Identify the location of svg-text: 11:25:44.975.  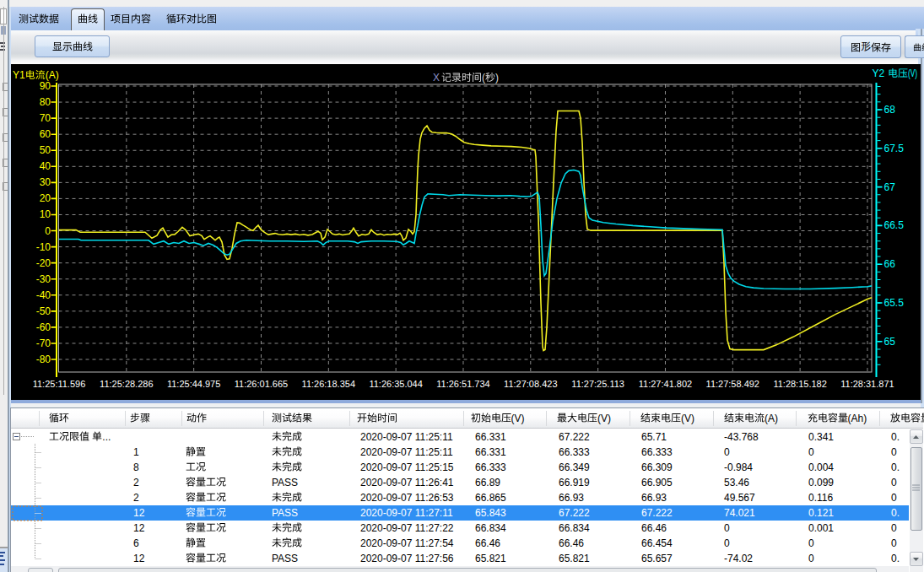
(194, 384).